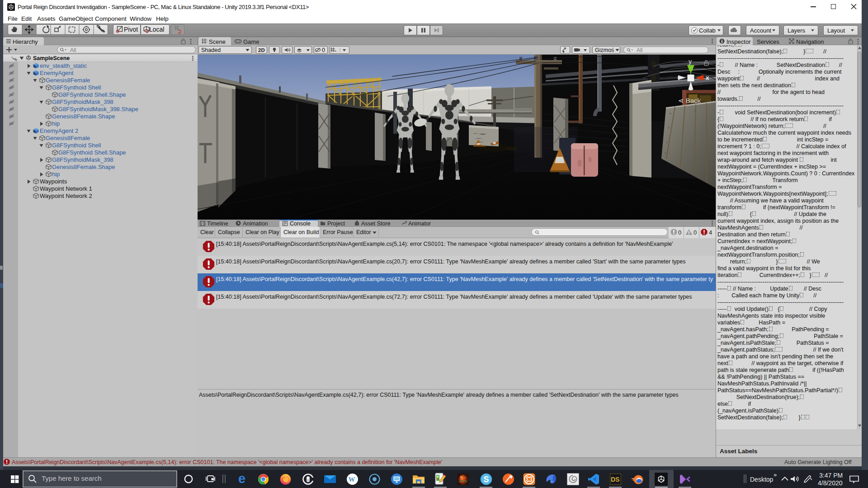 Image resolution: width=868 pixels, height=488 pixels. What do you see at coordinates (131, 29) in the screenshot?
I see `svg-text: Pivot` at bounding box center [131, 29].